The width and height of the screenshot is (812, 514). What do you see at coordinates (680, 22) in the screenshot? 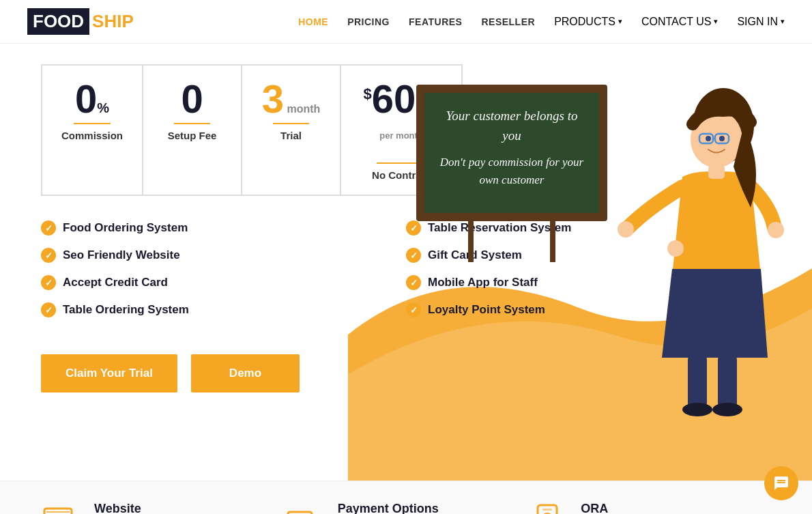
I see `nav-item-contact: CONTACT US` at bounding box center [680, 22].